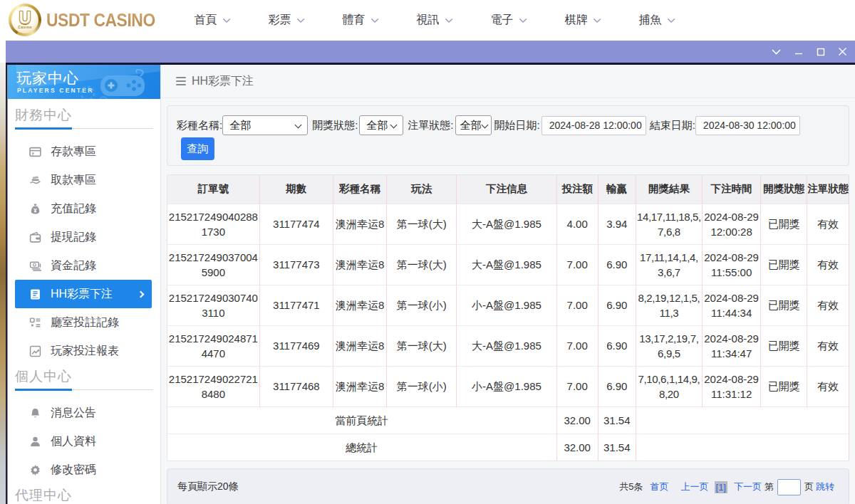 This screenshot has height=504, width=855. What do you see at coordinates (181, 81) in the screenshot?
I see `hamburger-icon` at bounding box center [181, 81].